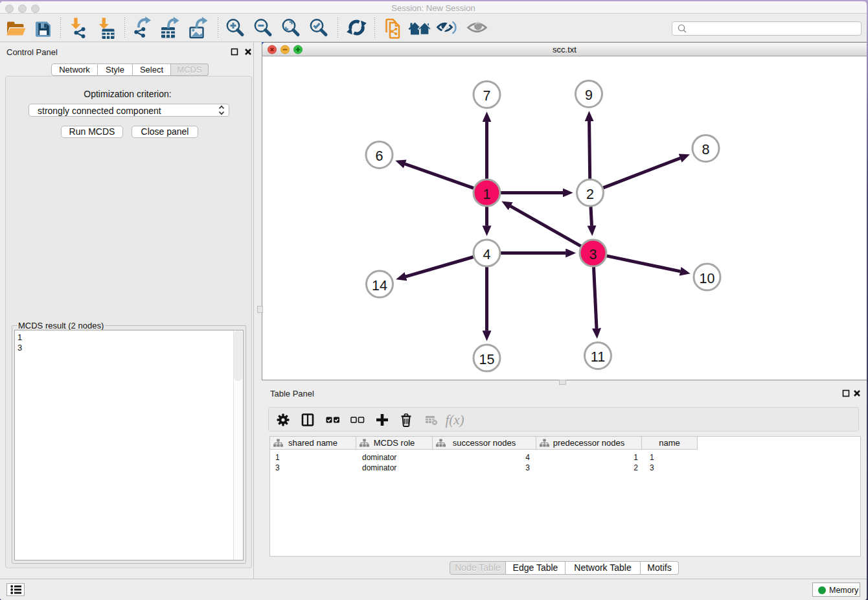 The width and height of the screenshot is (868, 600). Describe the element at coordinates (380, 156) in the screenshot. I see `svg-text: 6` at that location.